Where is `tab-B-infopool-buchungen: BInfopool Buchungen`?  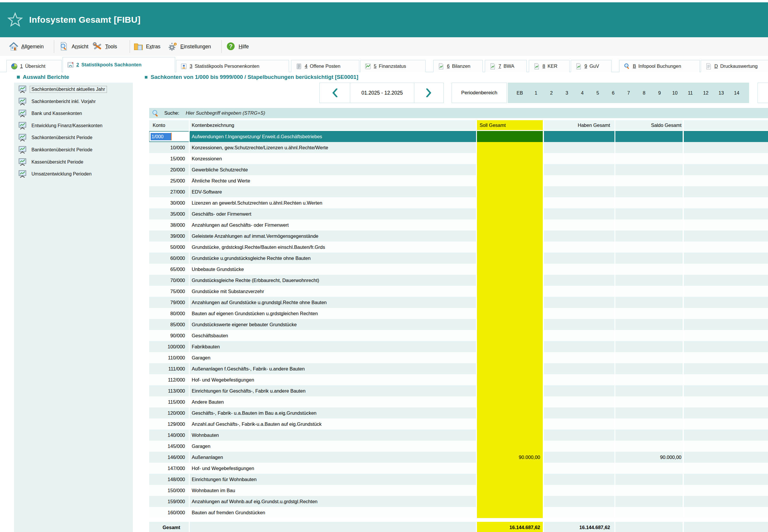
tab-B-infopool-buchungen: BInfopool Buchungen is located at coordinates (660, 66).